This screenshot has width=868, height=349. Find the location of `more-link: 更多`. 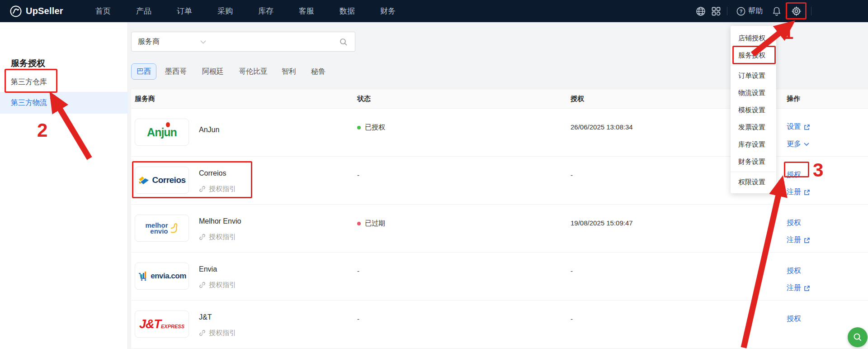

more-link: 更多 is located at coordinates (798, 144).